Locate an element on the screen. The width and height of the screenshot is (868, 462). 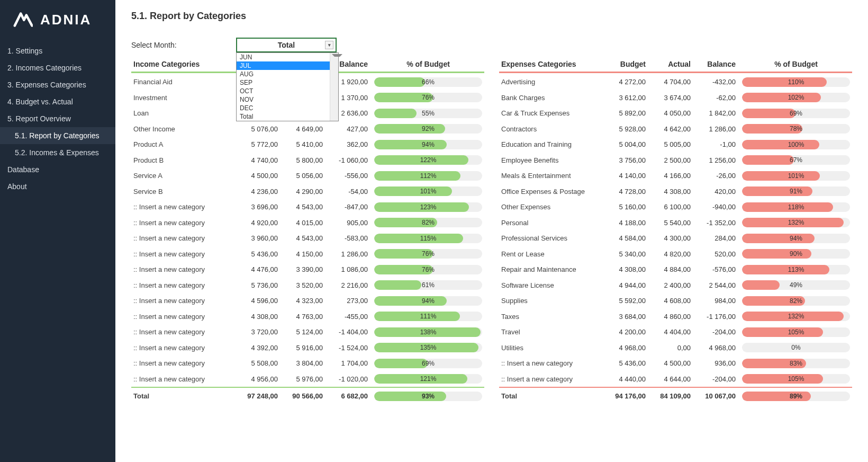
dropdown-option: Total is located at coordinates (287, 117).